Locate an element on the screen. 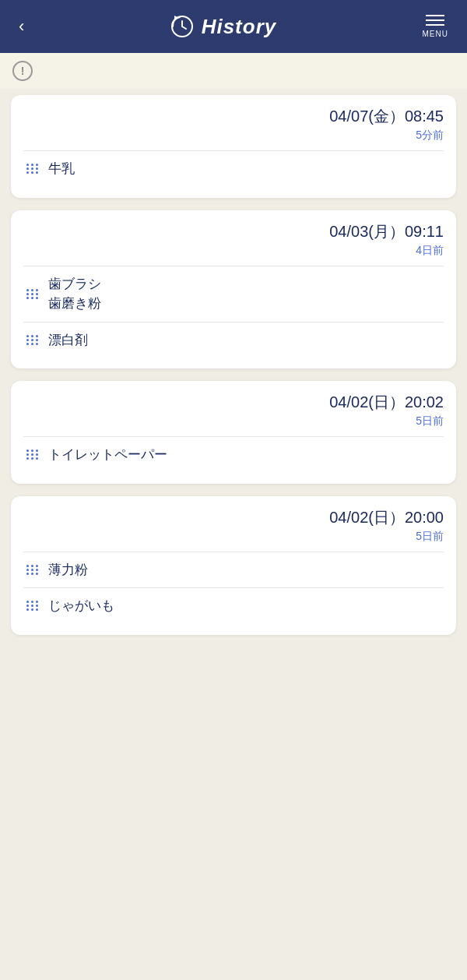 The width and height of the screenshot is (467, 980). list-item: 薄力粉 is located at coordinates (234, 570).